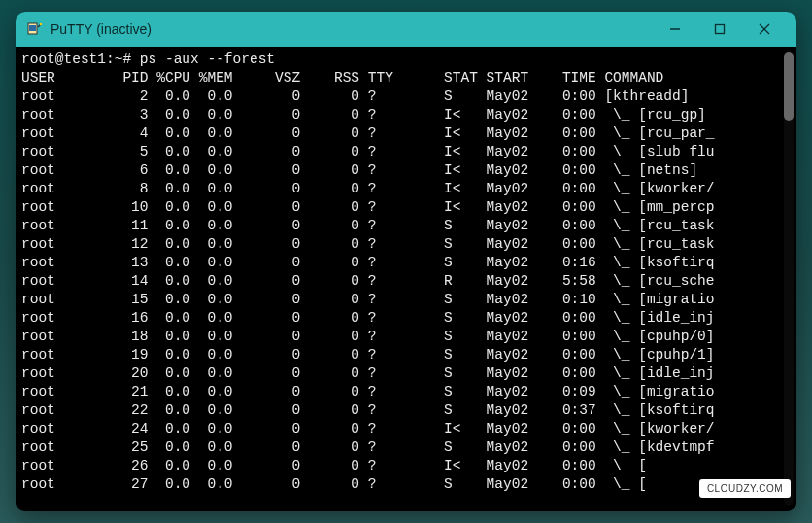 This screenshot has height=523, width=812. Describe the element at coordinates (352, 29) in the screenshot. I see `window-title: PuTTY (inactive)` at that location.